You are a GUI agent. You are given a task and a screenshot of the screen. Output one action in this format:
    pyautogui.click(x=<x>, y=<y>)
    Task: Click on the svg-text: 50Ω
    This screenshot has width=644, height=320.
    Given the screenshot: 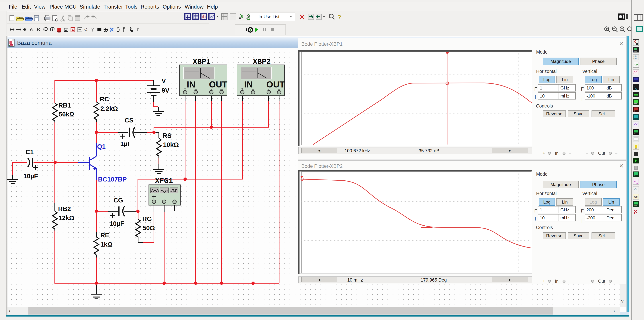 What is the action you would take?
    pyautogui.click(x=149, y=228)
    